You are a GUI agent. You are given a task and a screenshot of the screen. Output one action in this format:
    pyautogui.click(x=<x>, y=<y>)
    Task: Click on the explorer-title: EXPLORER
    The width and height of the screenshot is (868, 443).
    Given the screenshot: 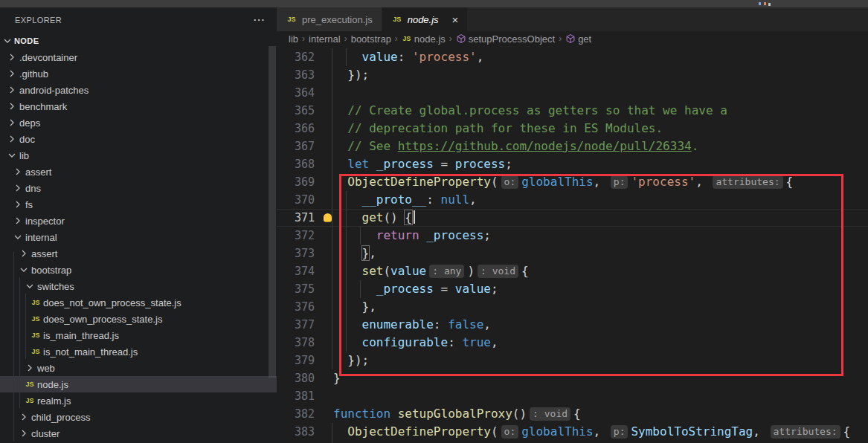 What is the action you would take?
    pyautogui.click(x=39, y=20)
    